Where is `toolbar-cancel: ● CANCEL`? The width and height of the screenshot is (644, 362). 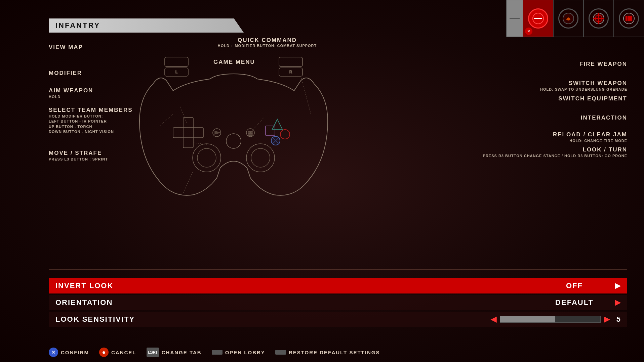 toolbar-cancel: ● CANCEL is located at coordinates (118, 352).